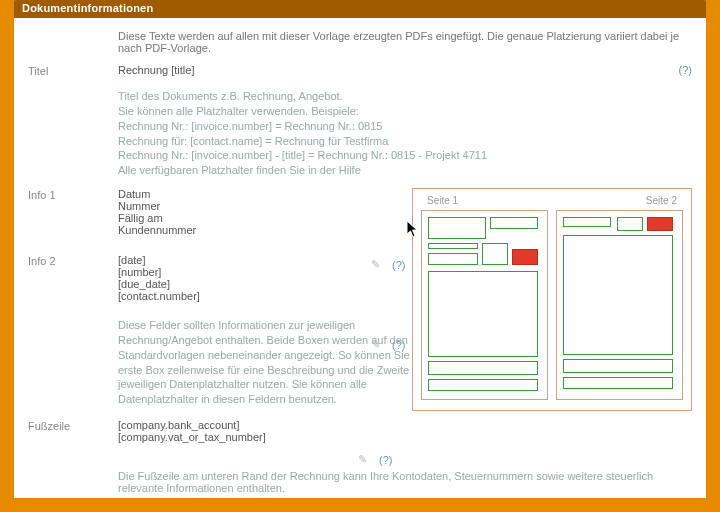  I want to click on info-note: Diese Felder sollten Informationen zur j…, so click(283, 362).